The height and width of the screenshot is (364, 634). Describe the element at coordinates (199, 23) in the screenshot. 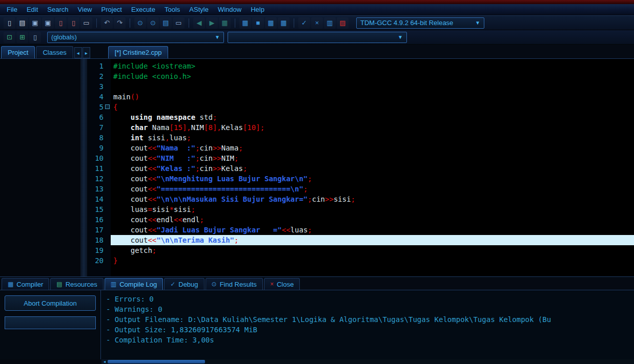

I see `back-button: ◀` at that location.